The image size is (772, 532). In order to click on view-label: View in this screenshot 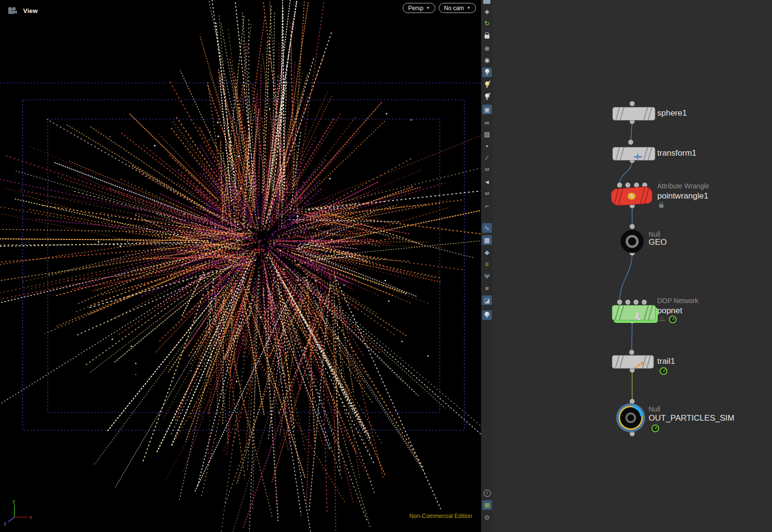, I will do `click(30, 11)`.